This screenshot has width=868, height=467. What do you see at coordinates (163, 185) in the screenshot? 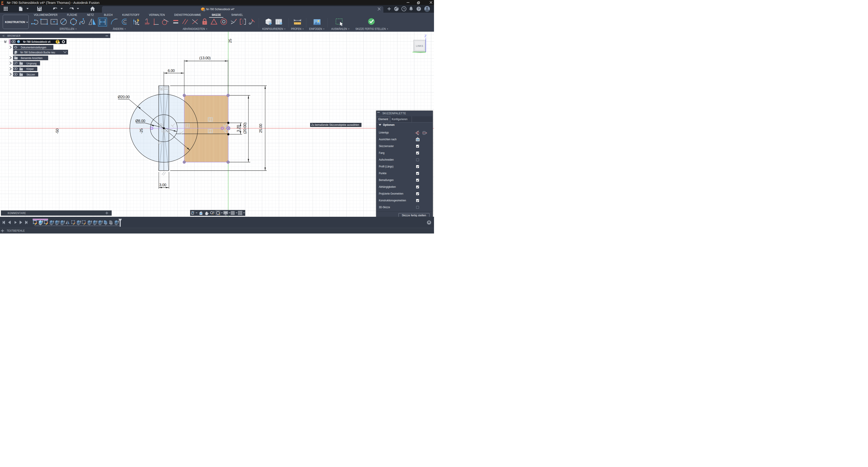
I see `svg-text: 3.00` at bounding box center [163, 185].